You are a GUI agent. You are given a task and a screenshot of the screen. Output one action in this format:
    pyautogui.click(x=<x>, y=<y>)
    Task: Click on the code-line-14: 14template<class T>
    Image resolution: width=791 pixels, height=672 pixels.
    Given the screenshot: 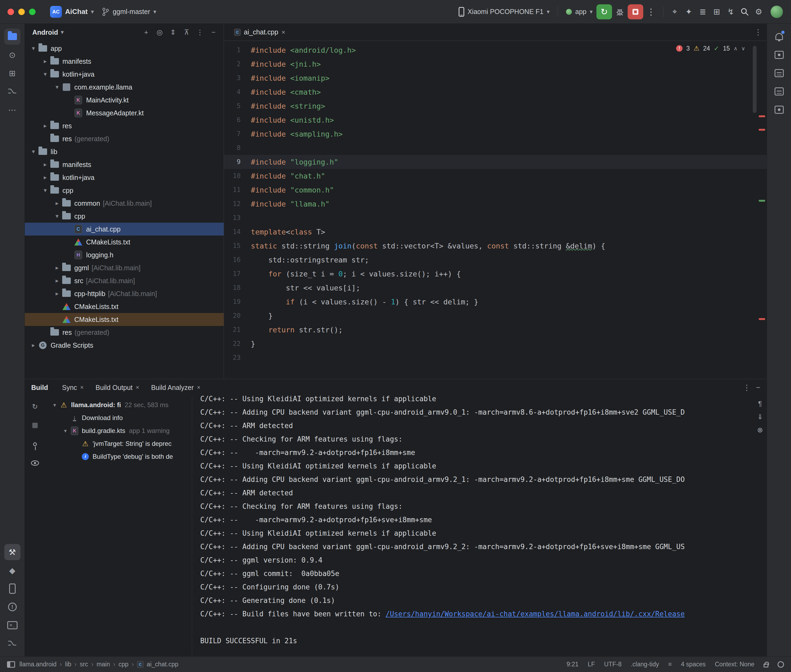 What is the action you would take?
    pyautogui.click(x=495, y=232)
    